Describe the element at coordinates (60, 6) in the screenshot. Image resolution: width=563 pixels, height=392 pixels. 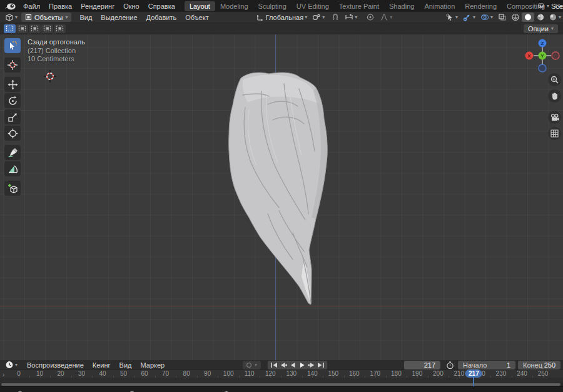
I see `menu-правка: Правка` at that location.